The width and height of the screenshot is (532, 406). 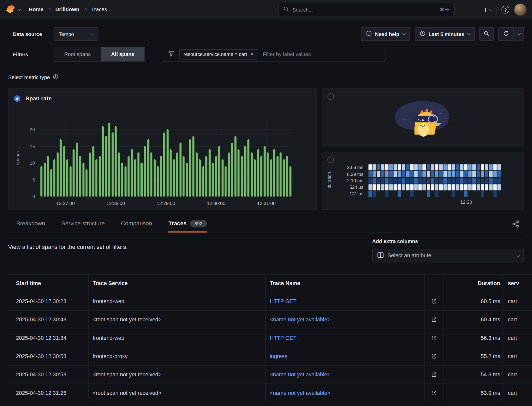 What do you see at coordinates (434, 283) in the screenshot?
I see `header-link-column` at bounding box center [434, 283].